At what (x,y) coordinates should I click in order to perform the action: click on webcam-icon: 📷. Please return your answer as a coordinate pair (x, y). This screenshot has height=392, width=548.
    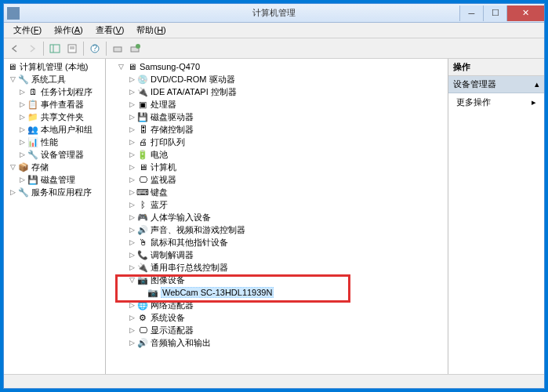
    Looking at the image, I should click on (153, 292).